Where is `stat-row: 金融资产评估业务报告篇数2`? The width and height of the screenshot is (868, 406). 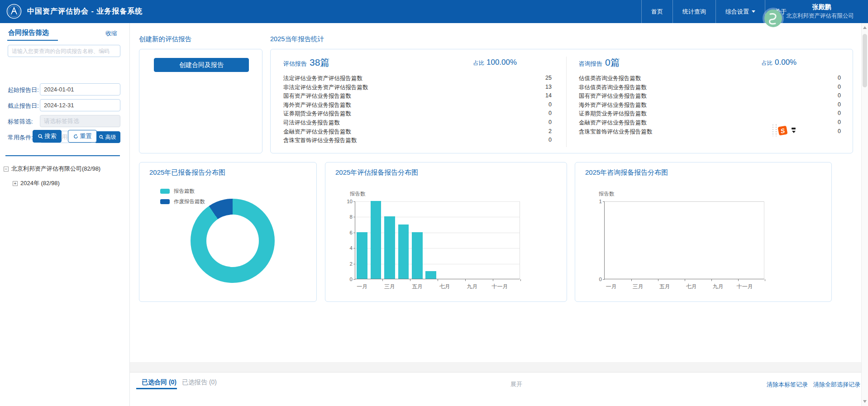
stat-row: 金融资产评估业务报告篇数2 is located at coordinates (417, 133).